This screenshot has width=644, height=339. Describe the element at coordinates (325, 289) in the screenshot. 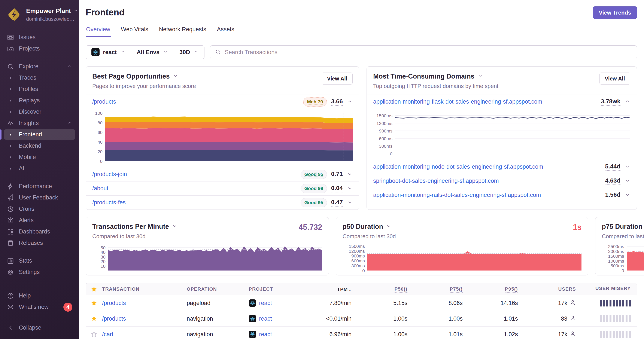

I see `column-header-tpm: TPM↓` at that location.